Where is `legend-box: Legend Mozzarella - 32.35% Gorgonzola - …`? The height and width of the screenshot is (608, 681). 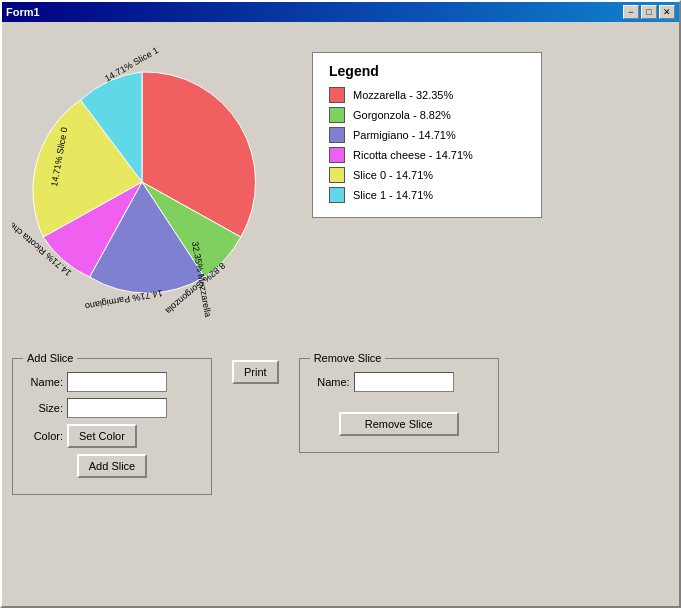
legend-box: Legend Mozzarella - 32.35% Gorgonzola - … is located at coordinates (427, 135).